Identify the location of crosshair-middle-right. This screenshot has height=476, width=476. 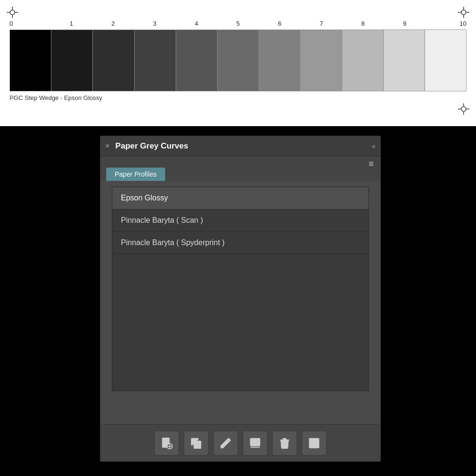
(464, 109).